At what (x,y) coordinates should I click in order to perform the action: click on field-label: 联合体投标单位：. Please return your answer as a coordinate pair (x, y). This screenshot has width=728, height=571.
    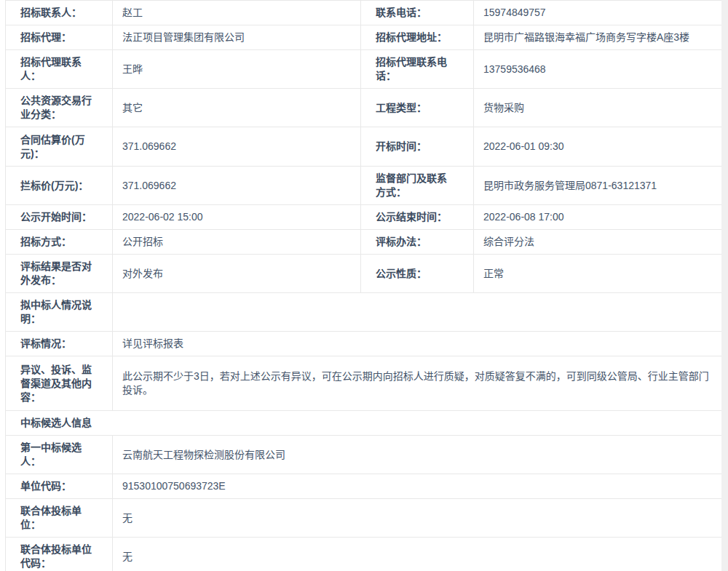
    Looking at the image, I should click on (60, 518).